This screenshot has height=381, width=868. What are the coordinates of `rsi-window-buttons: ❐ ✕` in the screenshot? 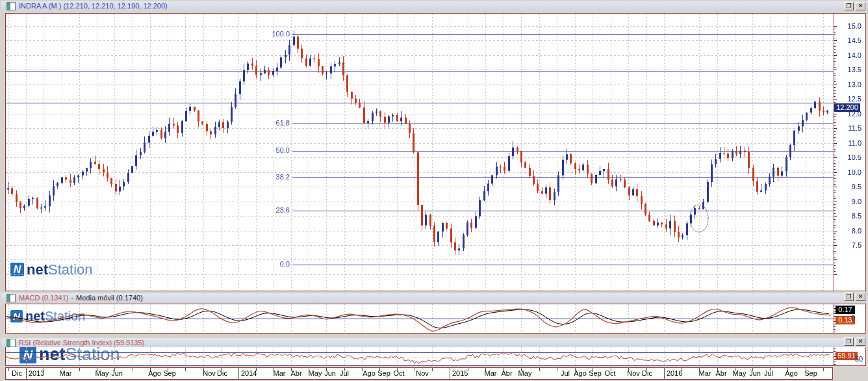 It's located at (855, 342).